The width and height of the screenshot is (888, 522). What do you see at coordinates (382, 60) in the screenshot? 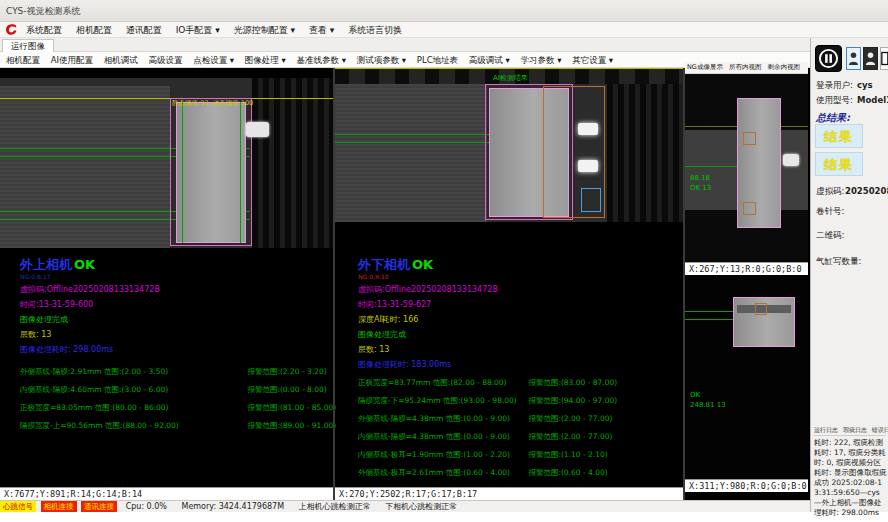
I see `tool-test-params: 测试项参数 ▾` at bounding box center [382, 60].